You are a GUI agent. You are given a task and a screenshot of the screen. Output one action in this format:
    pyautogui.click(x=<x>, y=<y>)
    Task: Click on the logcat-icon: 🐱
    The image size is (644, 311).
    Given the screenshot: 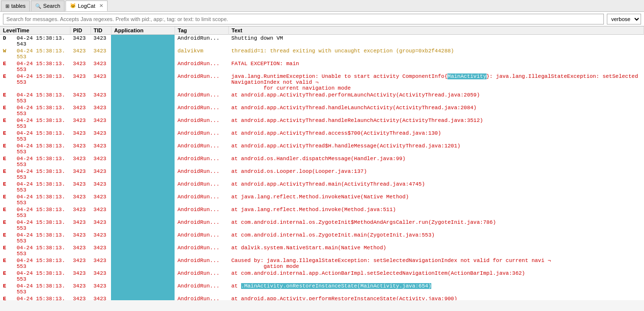 What is the action you would take?
    pyautogui.click(x=73, y=6)
    